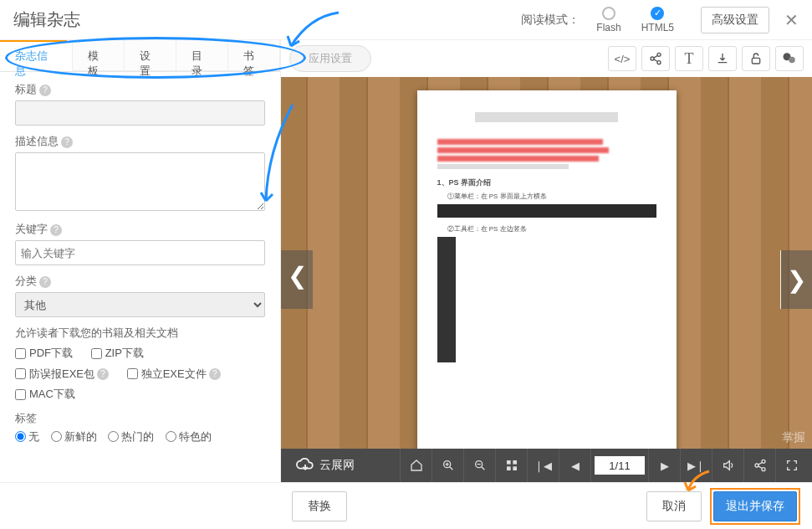 This screenshot has width=812, height=529. Describe the element at coordinates (151, 55) in the screenshot. I see `tab-settings: 设置` at that location.